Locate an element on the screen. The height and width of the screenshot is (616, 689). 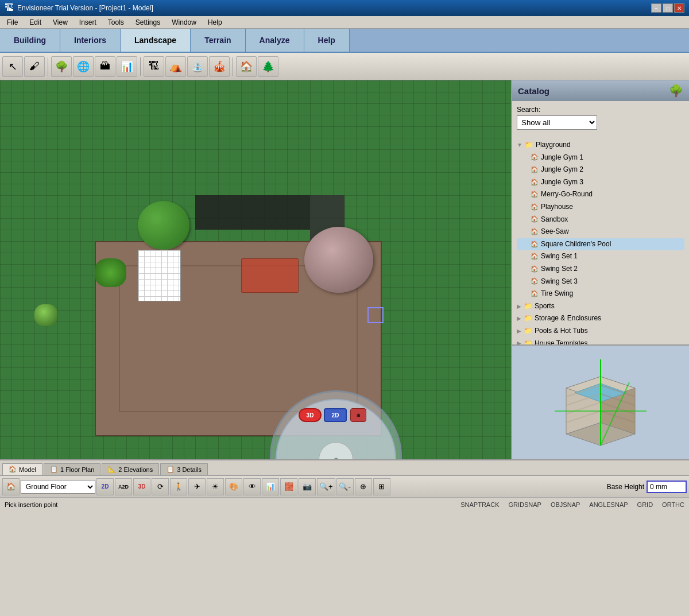
menu-tools: Tools is located at coordinates (116, 22).